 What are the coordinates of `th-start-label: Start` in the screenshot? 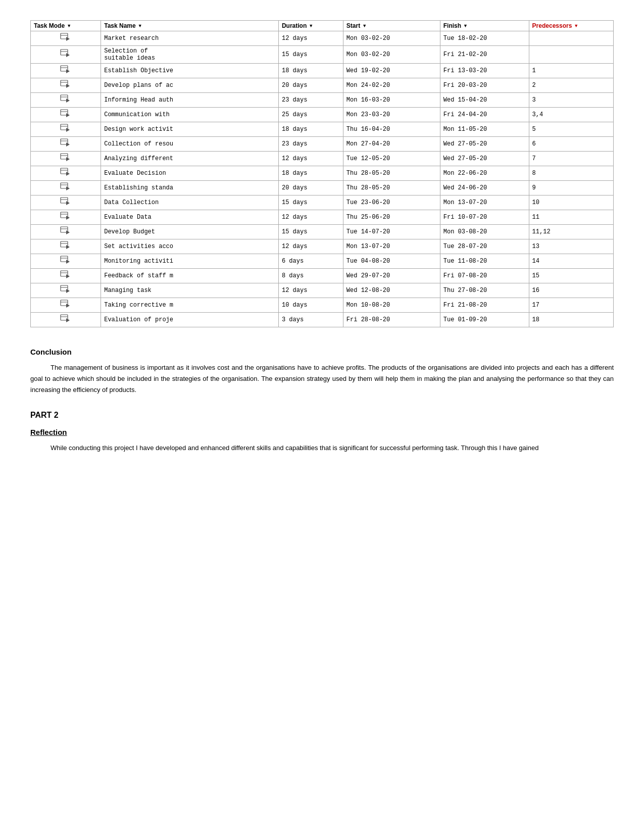 It's located at (354, 26).